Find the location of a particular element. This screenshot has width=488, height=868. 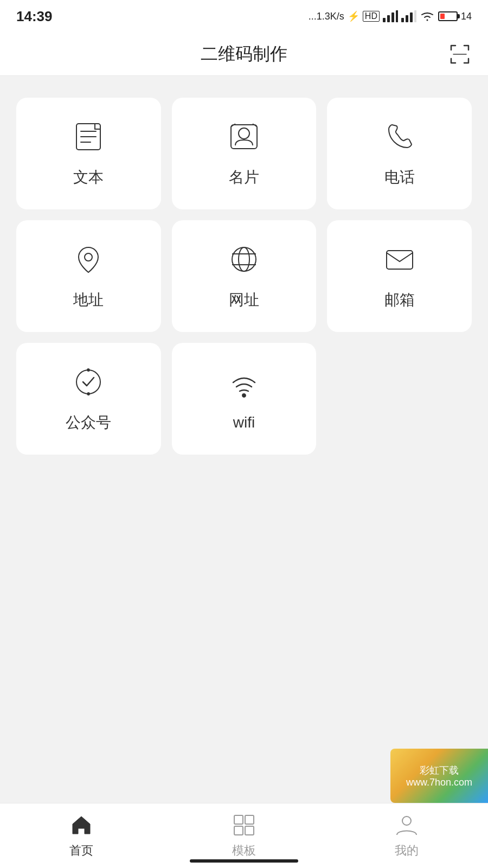

signal-icon is located at coordinates (390, 16).